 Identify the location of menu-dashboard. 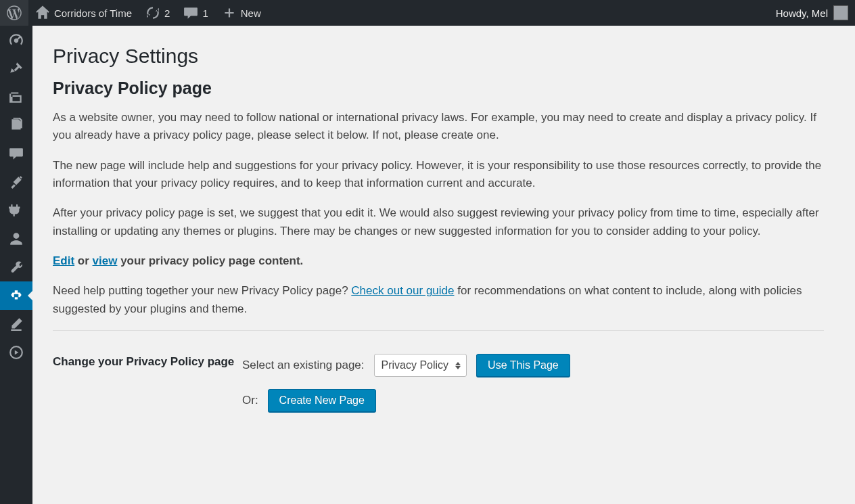
(16, 40).